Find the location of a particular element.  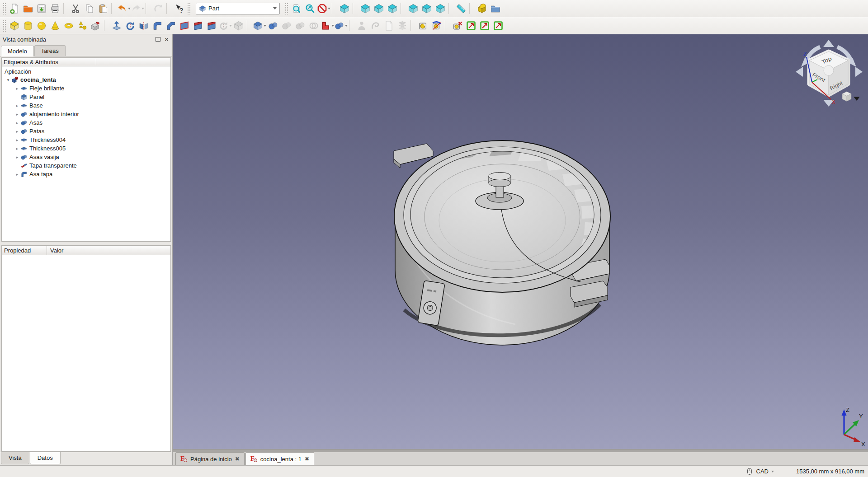

panel-splitter is located at coordinates (86, 243).